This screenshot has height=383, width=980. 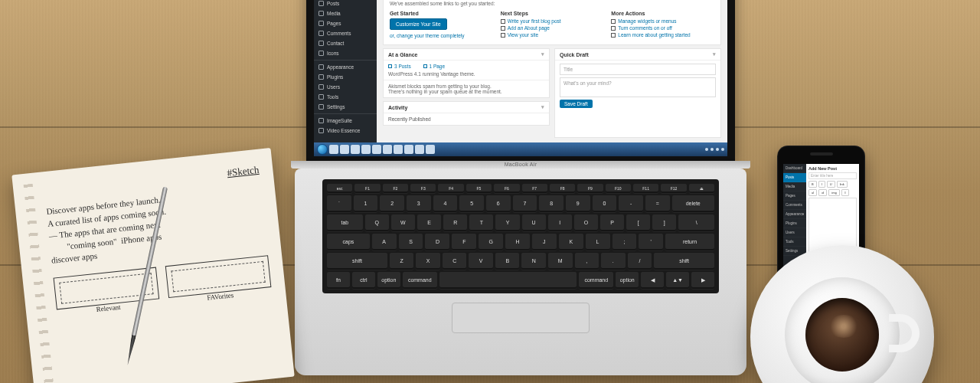 I want to click on key: Y, so click(x=507, y=223).